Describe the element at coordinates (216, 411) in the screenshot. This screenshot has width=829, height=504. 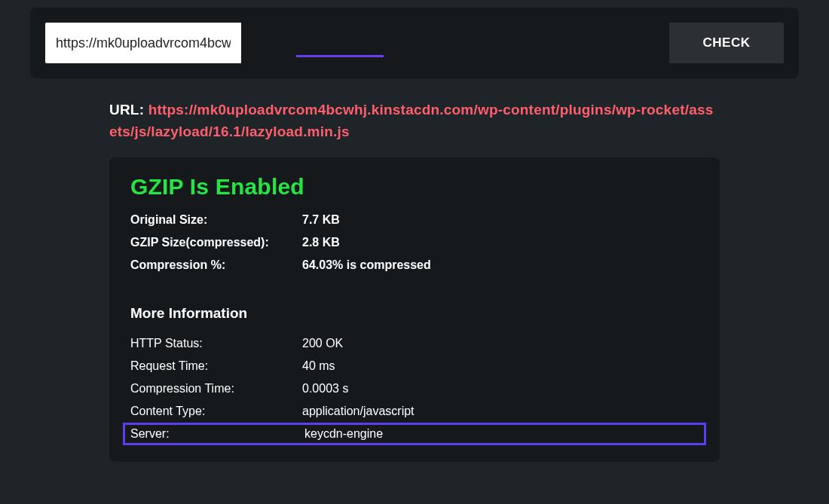
I see `info-label: Content Type:` at that location.